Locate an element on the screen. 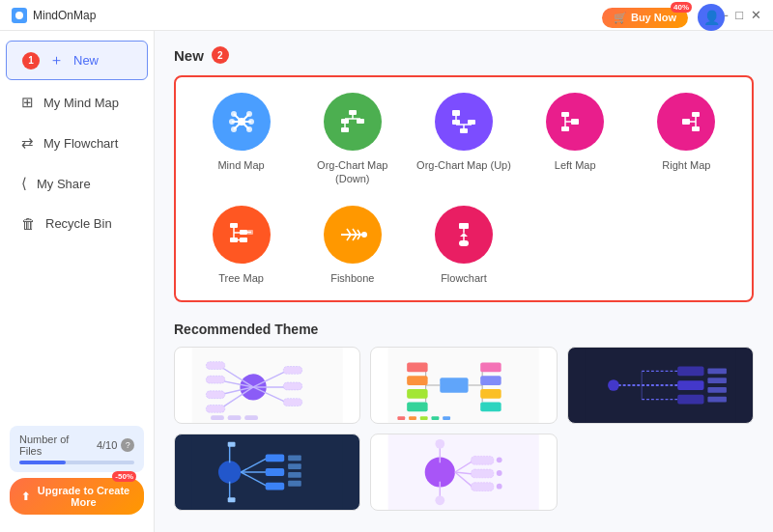  map-item-mind-map: Mind Map is located at coordinates (242, 139).